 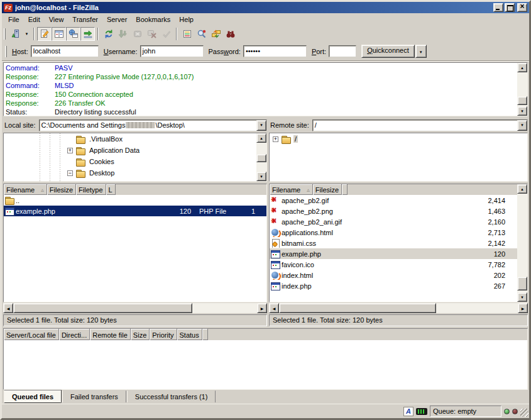 What do you see at coordinates (135, 200) in the screenshot?
I see `file-row: ..` at bounding box center [135, 200].